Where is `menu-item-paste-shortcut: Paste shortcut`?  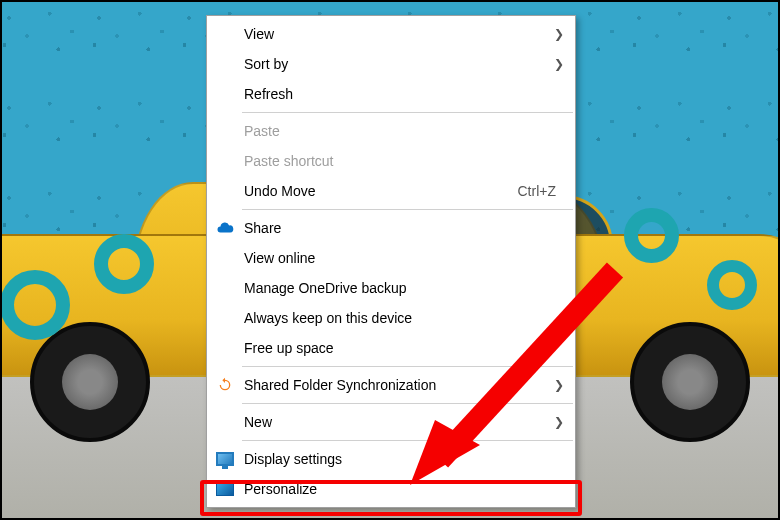
menu-item-paste-shortcut: Paste shortcut is located at coordinates (391, 161).